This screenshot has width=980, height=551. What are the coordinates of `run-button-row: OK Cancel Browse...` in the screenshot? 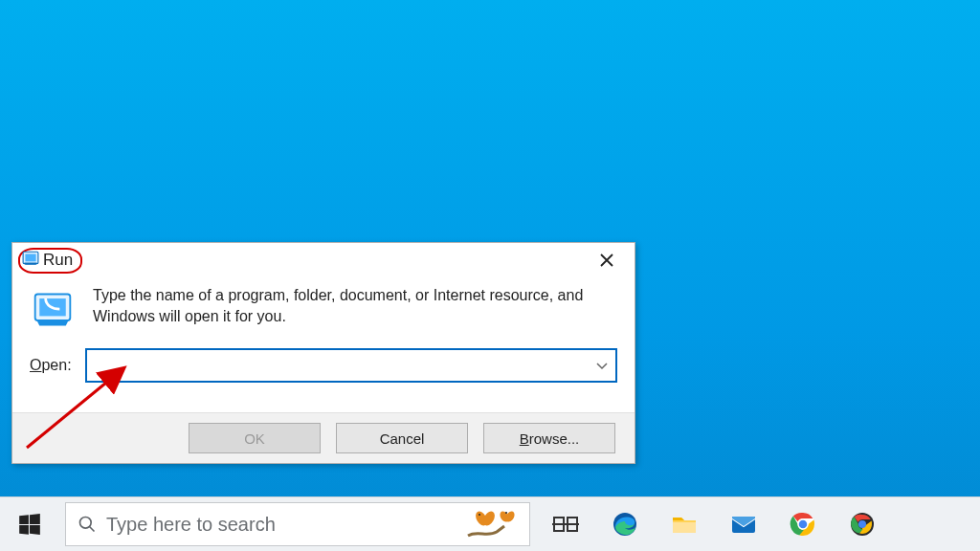 It's located at (323, 438).